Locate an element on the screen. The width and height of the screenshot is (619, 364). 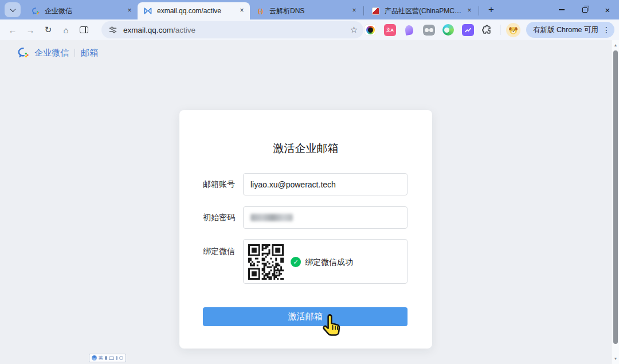
ime-toolbar: 英 is located at coordinates (108, 358).